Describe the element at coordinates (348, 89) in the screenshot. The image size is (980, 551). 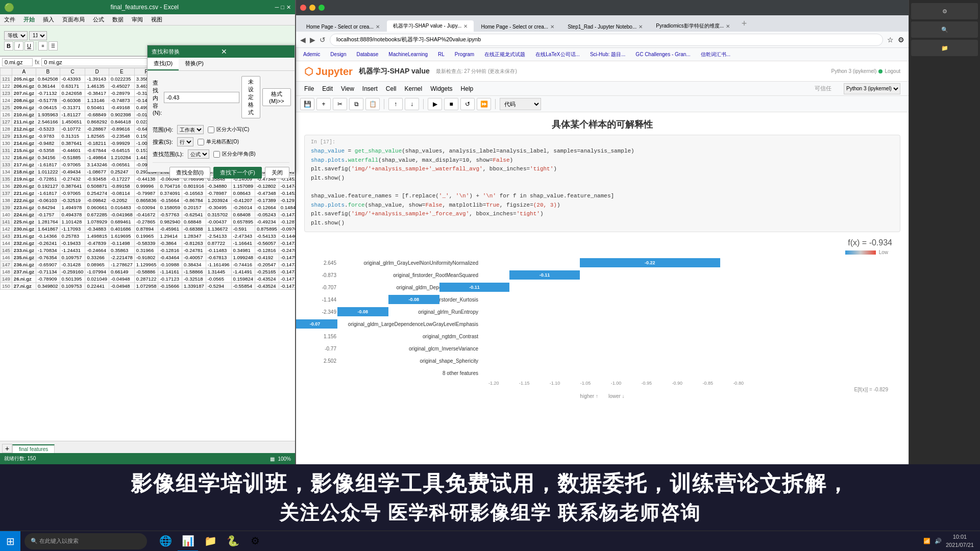
I see `jmenu-view: View` at that location.